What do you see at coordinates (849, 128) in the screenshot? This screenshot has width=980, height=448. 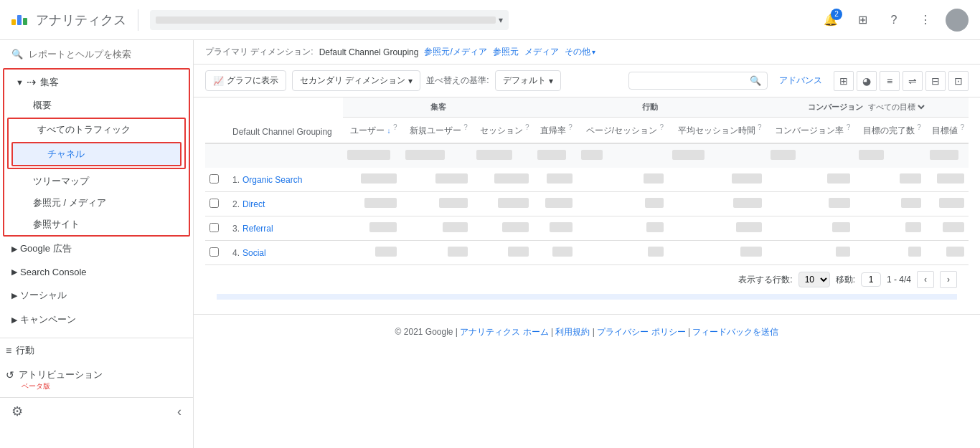 I see `conv-rate-help-icon: ?` at bounding box center [849, 128].